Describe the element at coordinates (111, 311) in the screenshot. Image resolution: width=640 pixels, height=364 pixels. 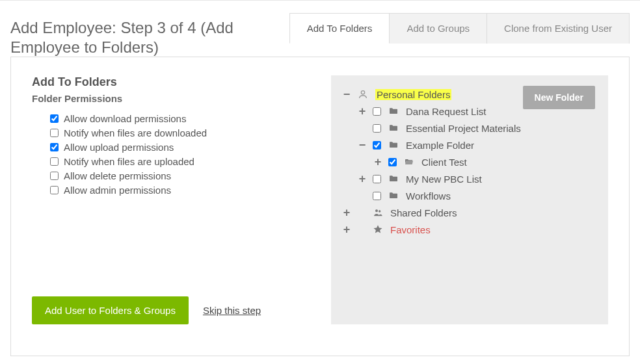
I see `add-user-button: Add User to Folders & Groups` at that location.